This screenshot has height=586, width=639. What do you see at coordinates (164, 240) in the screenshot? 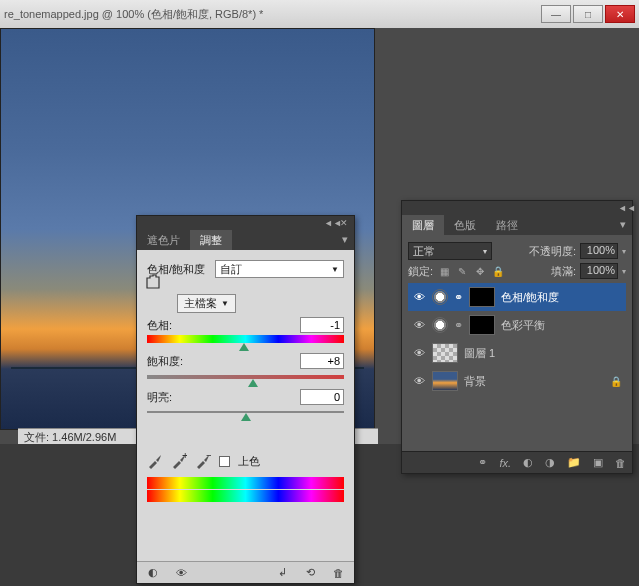
I see `tab-swatches: 遮色片` at bounding box center [164, 240].